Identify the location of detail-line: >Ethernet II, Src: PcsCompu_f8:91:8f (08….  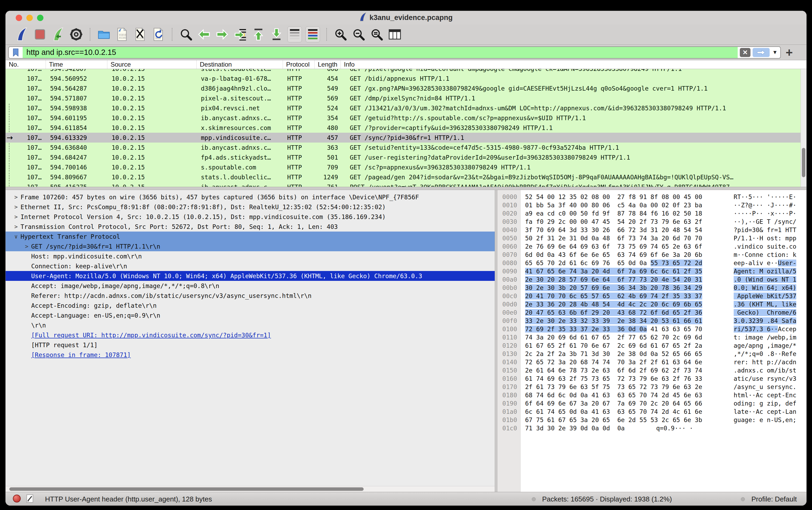
(250, 207).